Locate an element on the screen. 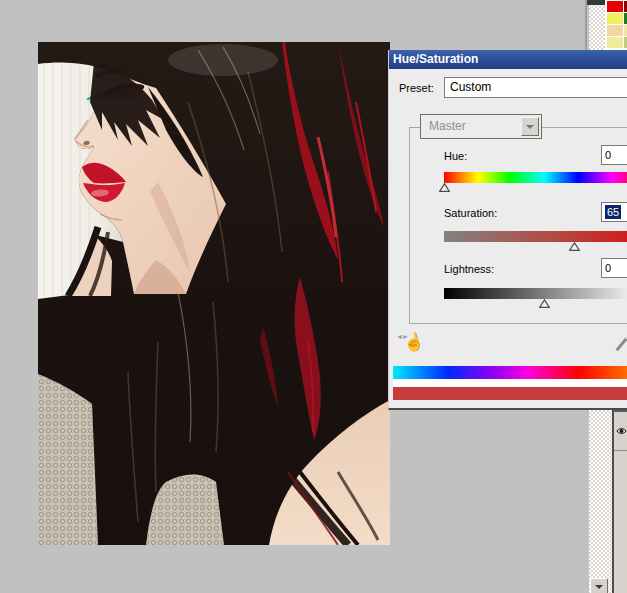  hue-slider-track is located at coordinates (536, 178).